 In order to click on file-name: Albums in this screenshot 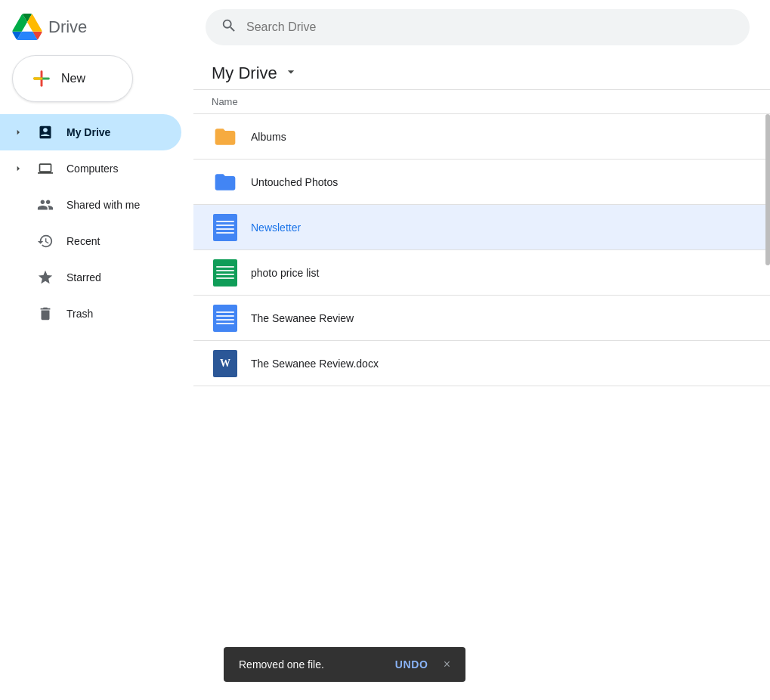, I will do `click(502, 137)`.